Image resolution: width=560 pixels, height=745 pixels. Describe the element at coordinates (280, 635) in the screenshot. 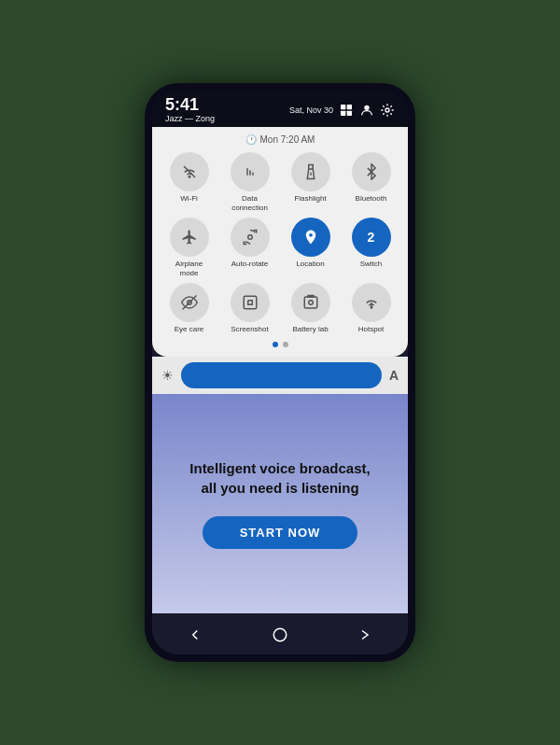

I see `home-button` at that location.